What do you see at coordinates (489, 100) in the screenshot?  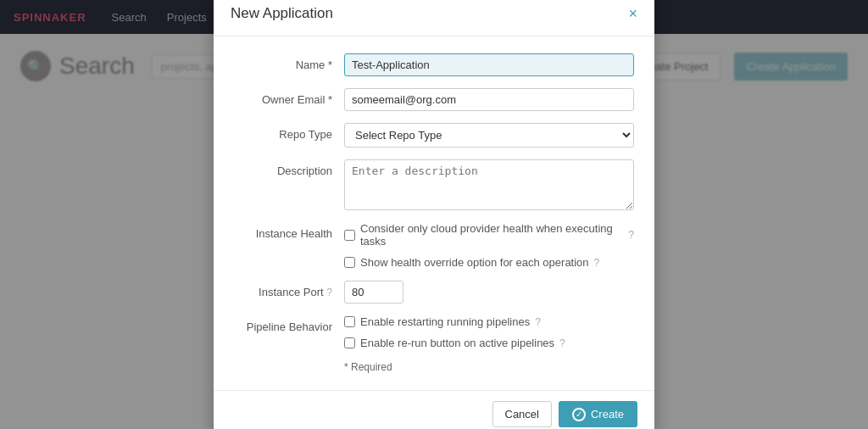 I see `email-input` at bounding box center [489, 100].